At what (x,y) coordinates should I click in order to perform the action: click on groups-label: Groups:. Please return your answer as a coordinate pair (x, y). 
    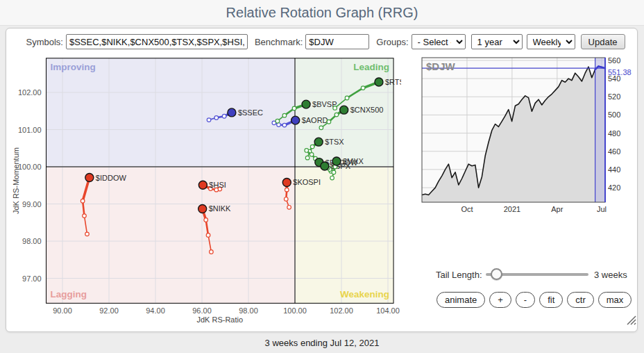
    Looking at the image, I should click on (392, 42).